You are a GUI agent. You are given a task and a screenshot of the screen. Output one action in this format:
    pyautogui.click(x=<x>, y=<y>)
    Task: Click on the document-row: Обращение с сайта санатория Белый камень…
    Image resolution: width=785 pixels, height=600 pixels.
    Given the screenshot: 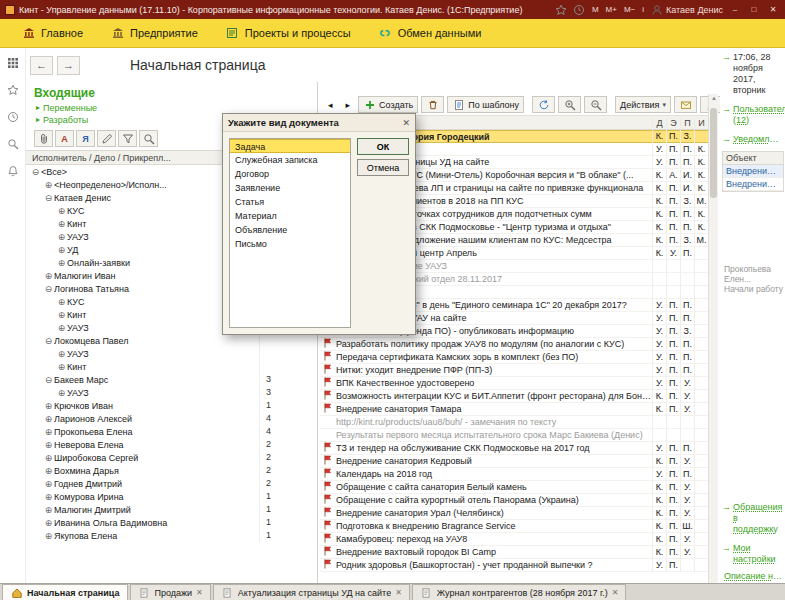 What is the action you would take?
    pyautogui.click(x=514, y=488)
    